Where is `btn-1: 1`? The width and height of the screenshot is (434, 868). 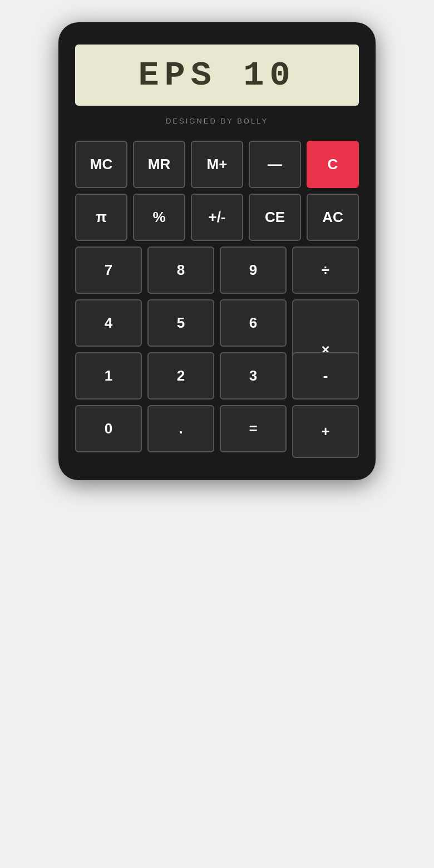 btn-1: 1 is located at coordinates (108, 376).